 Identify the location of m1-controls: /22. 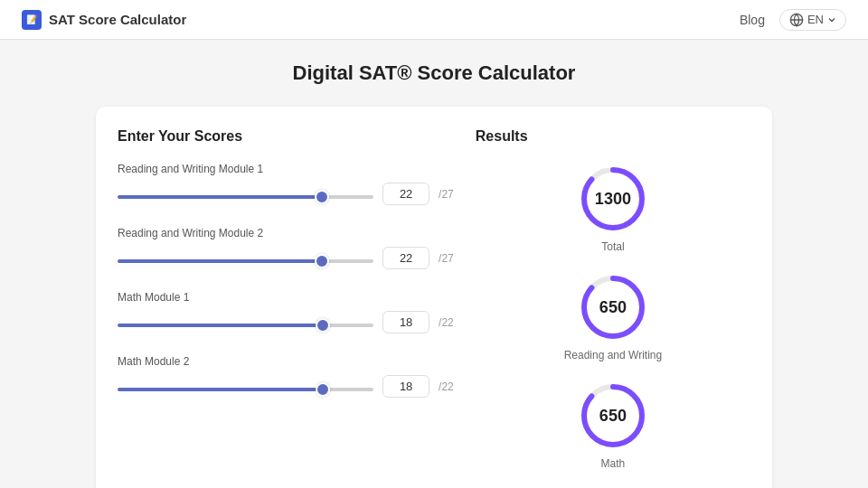
(286, 322).